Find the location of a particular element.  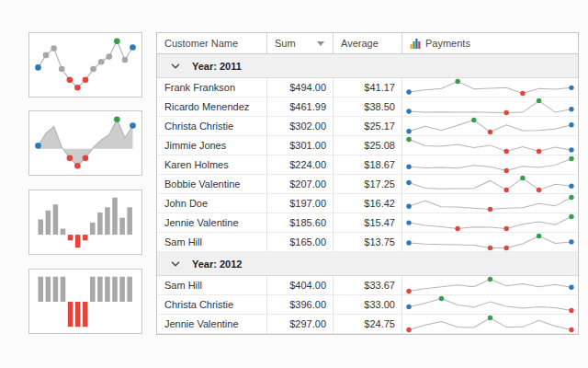

average-cell: $16.42 is located at coordinates (368, 203).